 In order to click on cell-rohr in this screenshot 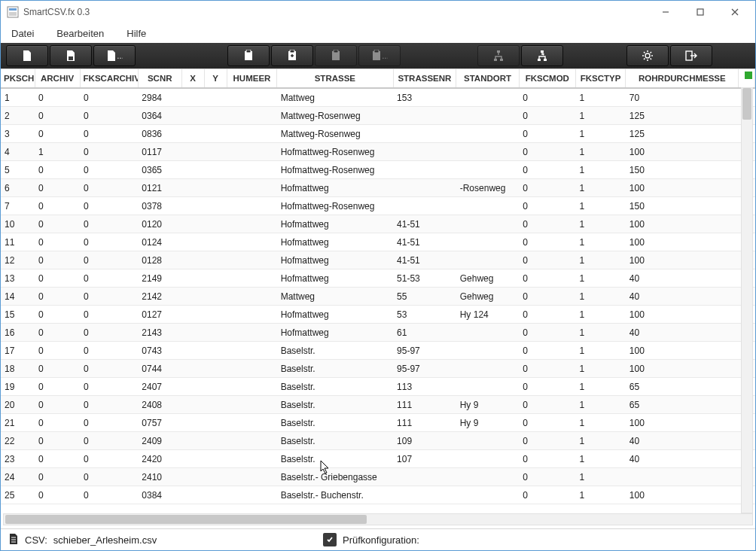, I will do `click(682, 477)`.